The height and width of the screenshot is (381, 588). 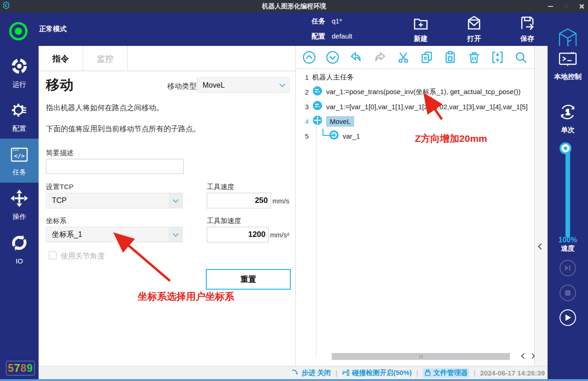 What do you see at coordinates (415, 77) in the screenshot?
I see `tree-row-main-task: 1 机器人主任务` at bounding box center [415, 77].